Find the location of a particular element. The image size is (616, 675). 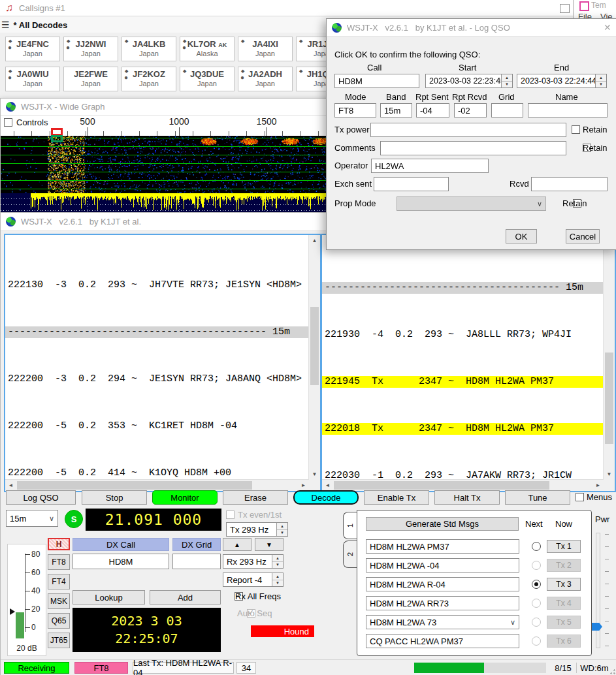

halt-tx-button: Halt Tx is located at coordinates (467, 497).